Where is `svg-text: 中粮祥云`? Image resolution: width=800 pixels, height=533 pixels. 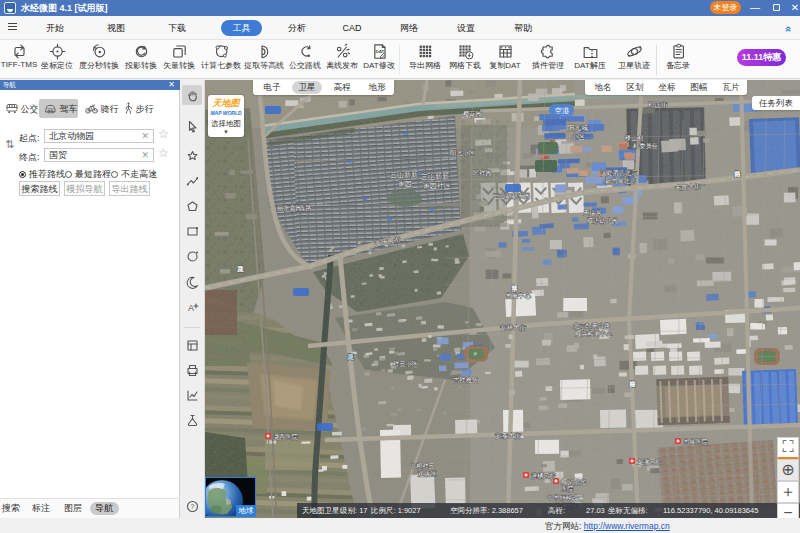 svg-text: 中粮祥云 is located at coordinates (422, 466).